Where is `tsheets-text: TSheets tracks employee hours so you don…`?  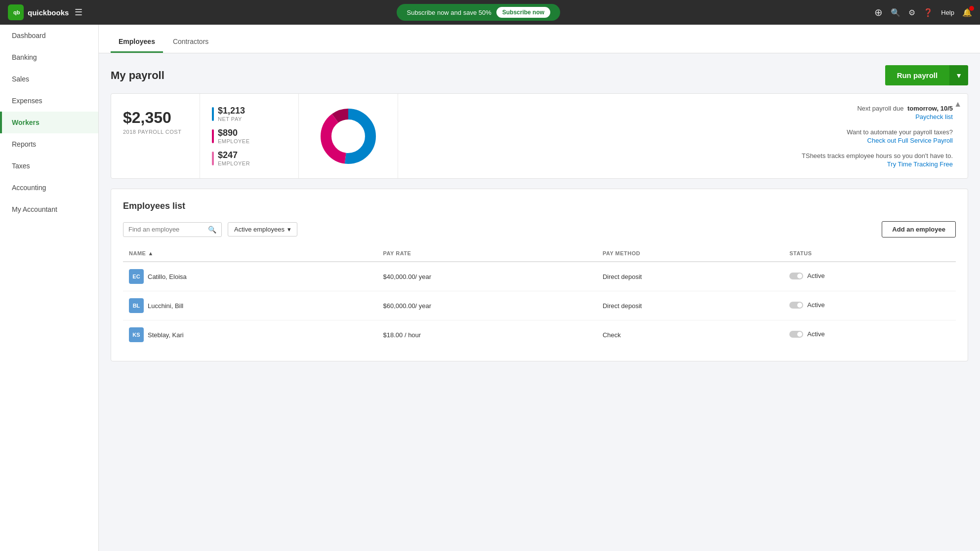 tsheets-text: TSheets tracks employee hours so you don… is located at coordinates (877, 156).